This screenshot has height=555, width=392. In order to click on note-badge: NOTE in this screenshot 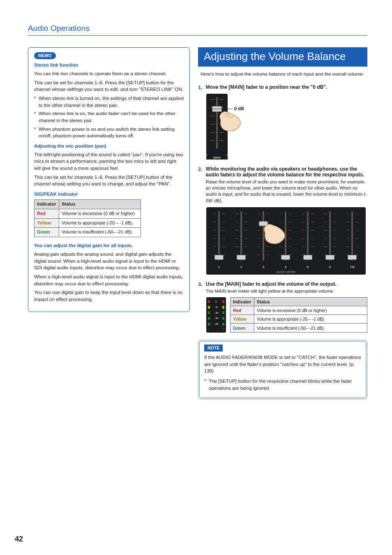, I will do `click(214, 348)`.